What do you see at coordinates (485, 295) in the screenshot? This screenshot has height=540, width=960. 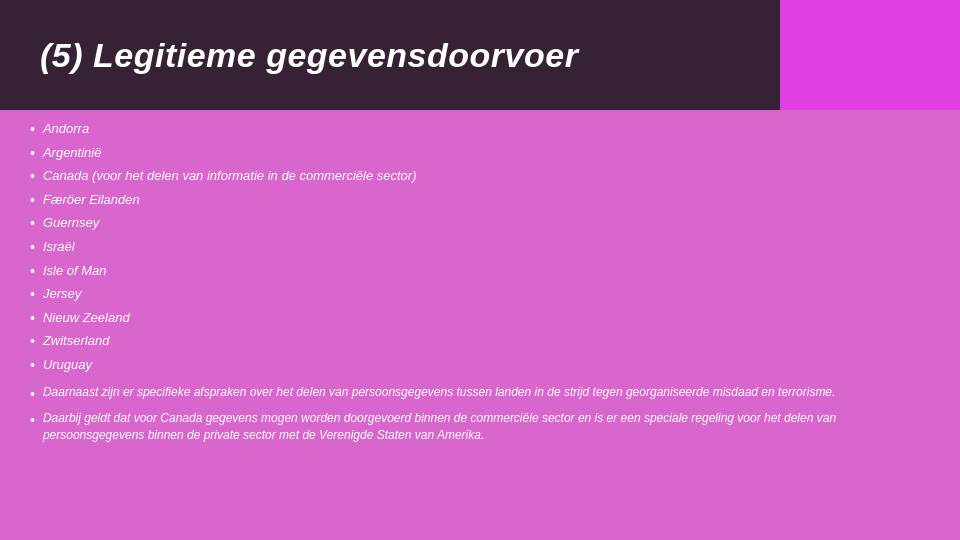 I see `list-item: Jersey` at bounding box center [485, 295].